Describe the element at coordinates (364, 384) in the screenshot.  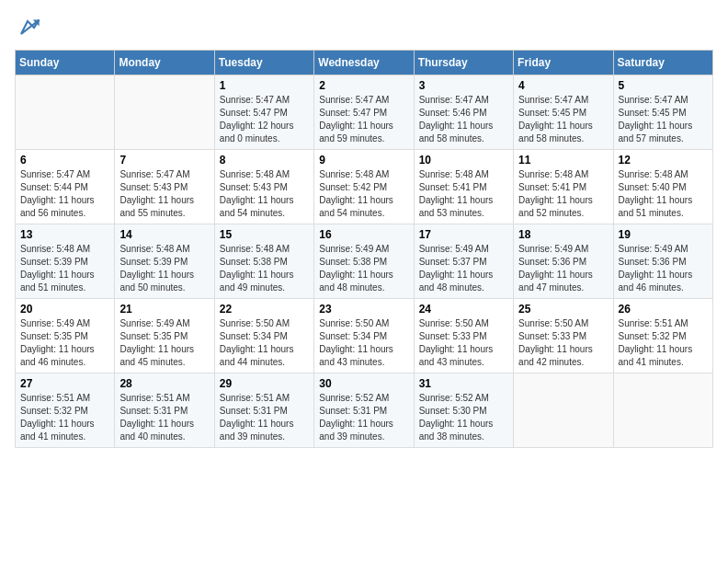
I see `day-number: 30` at that location.